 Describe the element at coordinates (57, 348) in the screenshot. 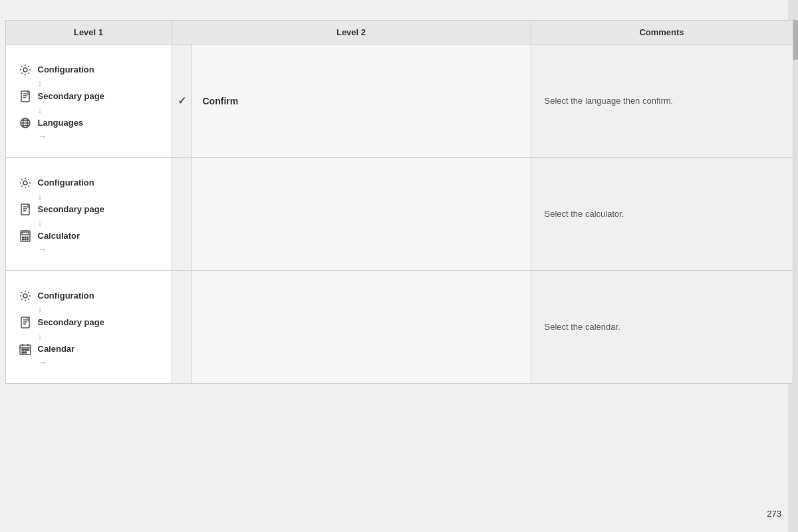

I see `nav-item-label: Calendar` at that location.